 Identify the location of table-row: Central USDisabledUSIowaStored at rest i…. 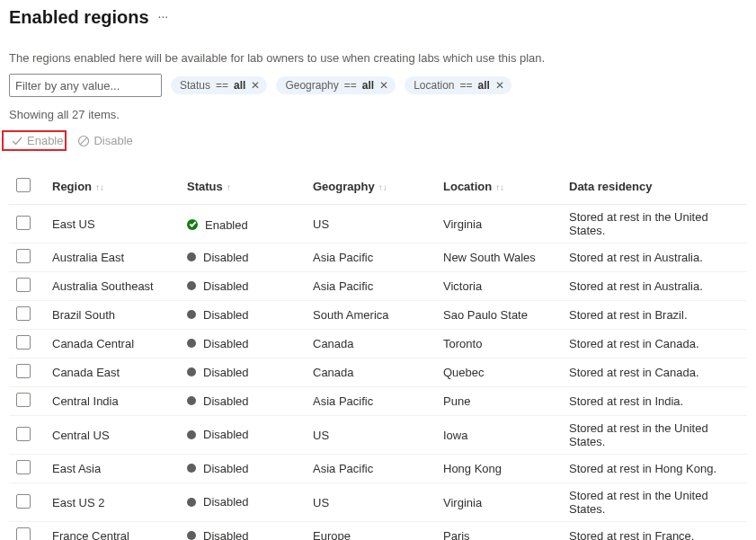
(378, 435).